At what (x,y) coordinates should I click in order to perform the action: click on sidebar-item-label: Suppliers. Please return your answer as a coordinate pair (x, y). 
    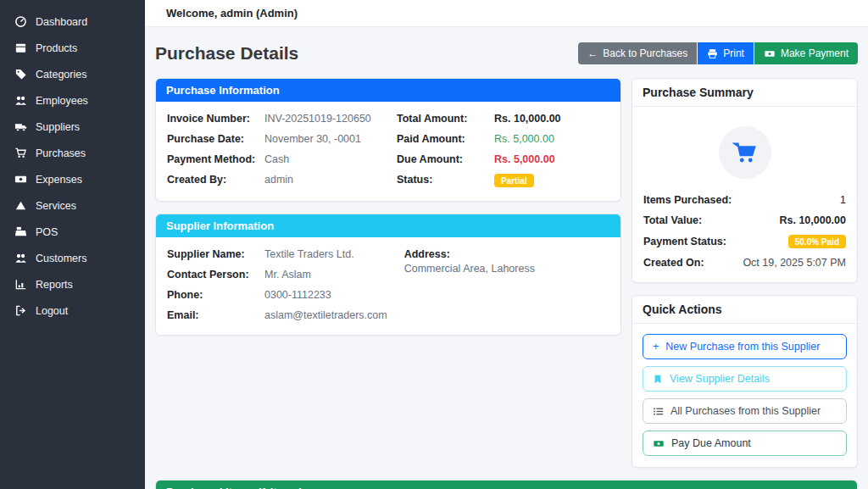
    Looking at the image, I should click on (58, 127).